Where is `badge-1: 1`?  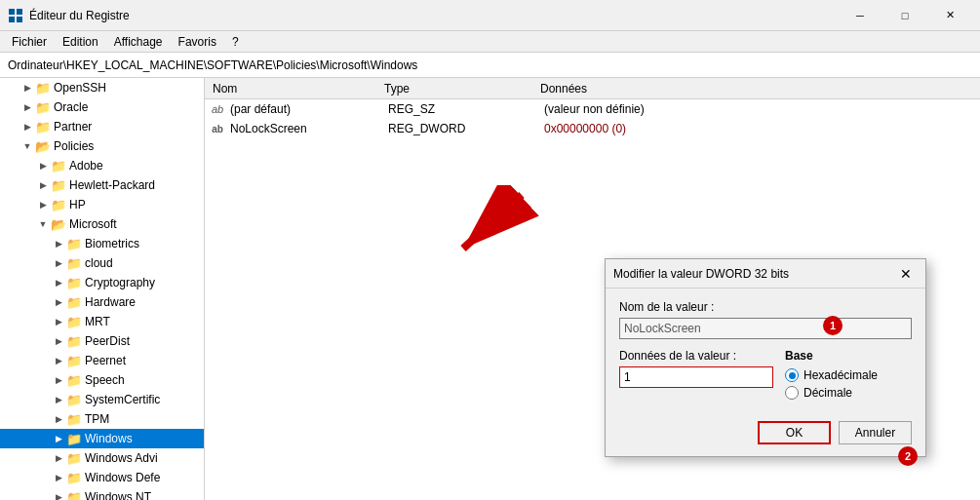 badge-1: 1 is located at coordinates (833, 326).